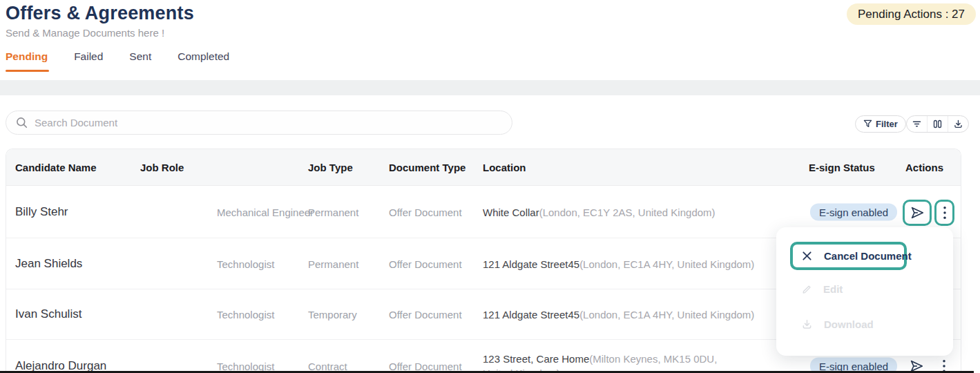 The width and height of the screenshot is (980, 373). Describe the element at coordinates (330, 167) in the screenshot. I see `column-header-job-type: Job Type` at that location.